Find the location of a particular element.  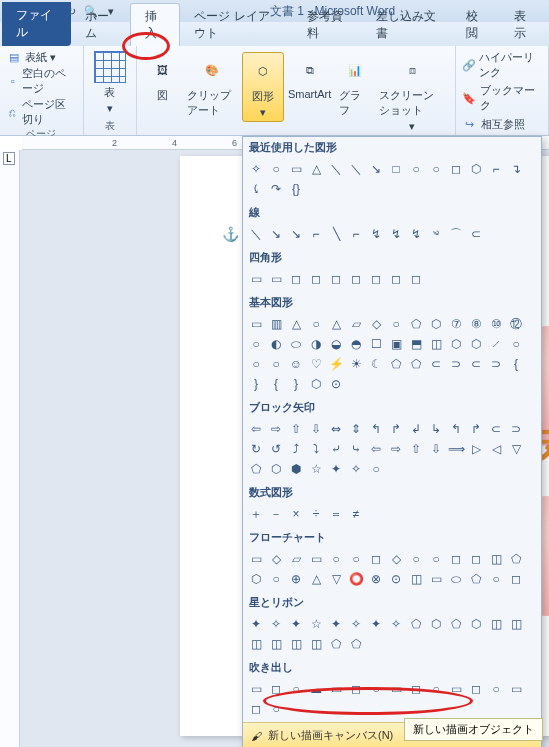

tab-mailings: 差し込み文書 is located at coordinates (407, 25).